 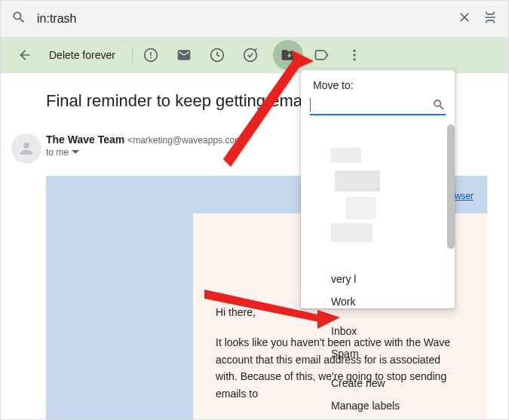 I want to click on mark-unread-button, so click(x=184, y=55).